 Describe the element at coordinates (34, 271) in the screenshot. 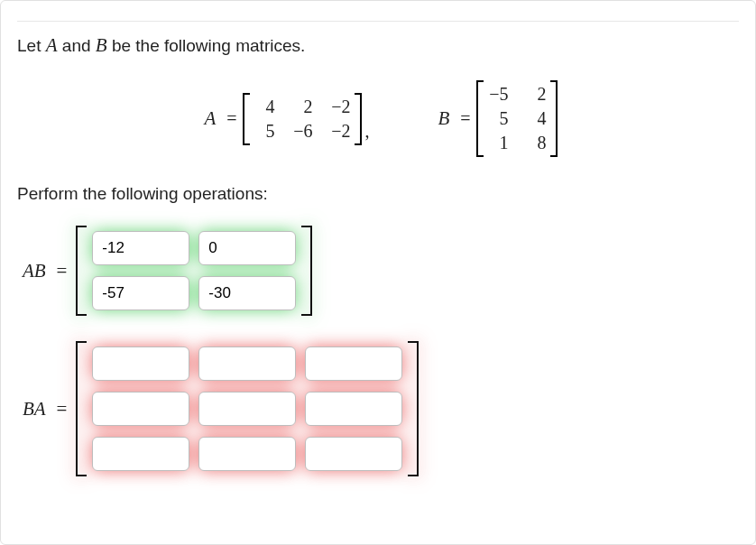

I see `AB-var: AB` at that location.